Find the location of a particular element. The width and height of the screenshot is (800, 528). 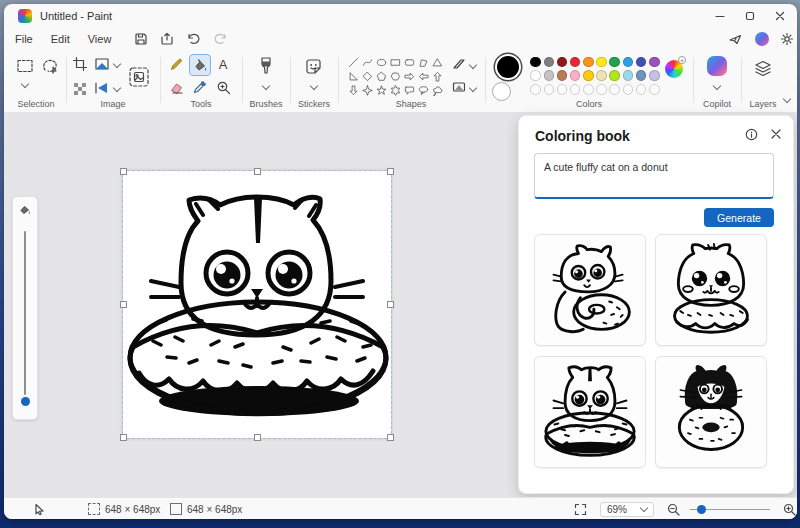

text-tool: A is located at coordinates (223, 64).